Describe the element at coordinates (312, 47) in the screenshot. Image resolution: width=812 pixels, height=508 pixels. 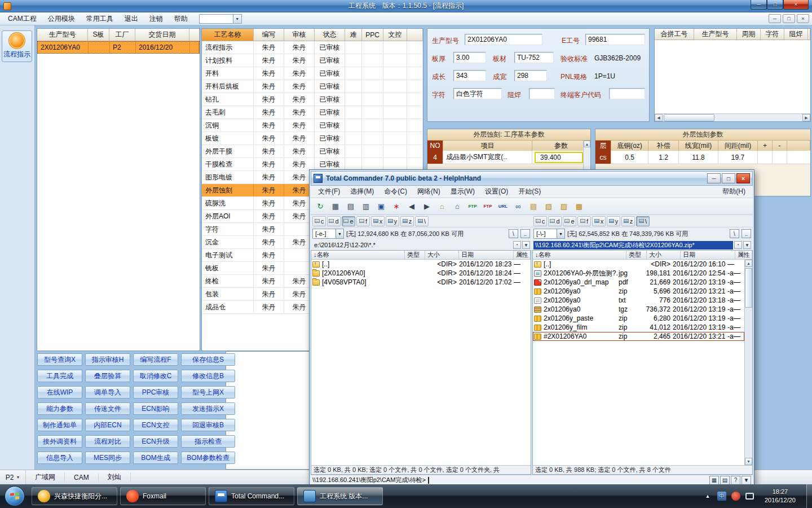
I see `process-row: 流程指示 朱丹 朱丹 已审核` at that location.